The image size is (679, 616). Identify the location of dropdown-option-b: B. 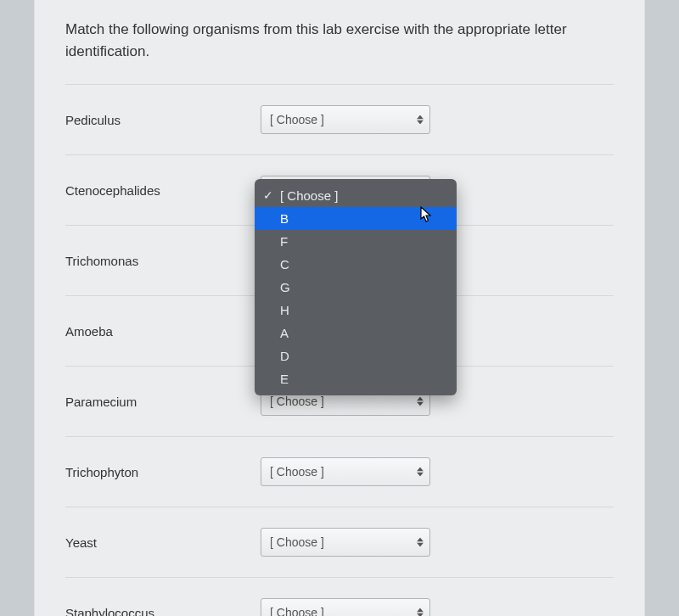
(356, 219).